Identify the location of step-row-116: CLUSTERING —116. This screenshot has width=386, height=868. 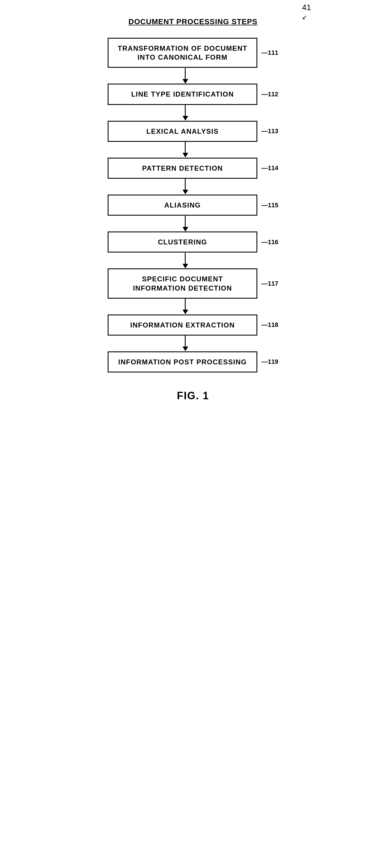
(193, 242).